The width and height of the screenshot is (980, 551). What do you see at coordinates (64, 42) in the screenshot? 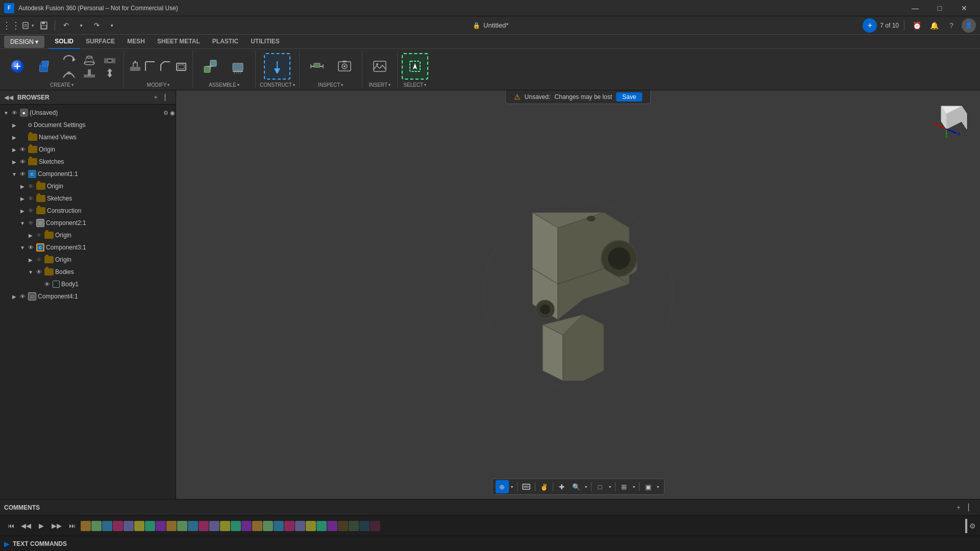
I see `tab-solid: SOLID` at bounding box center [64, 42].